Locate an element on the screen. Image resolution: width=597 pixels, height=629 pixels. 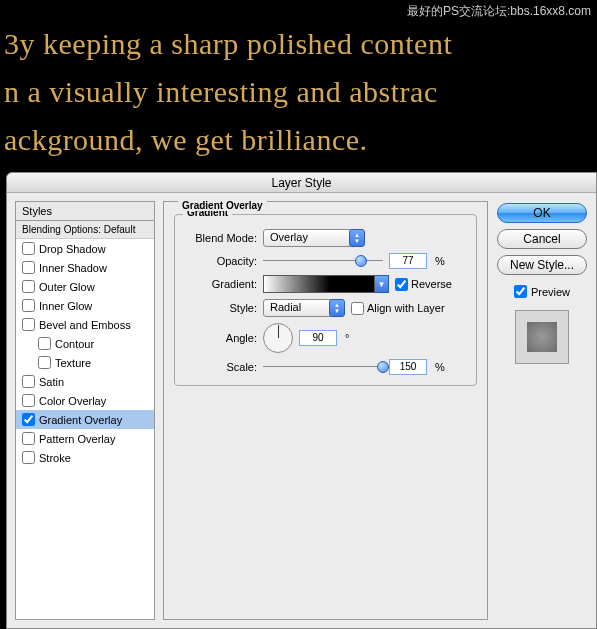
opacity-label: Opacity: is located at coordinates (221, 261).